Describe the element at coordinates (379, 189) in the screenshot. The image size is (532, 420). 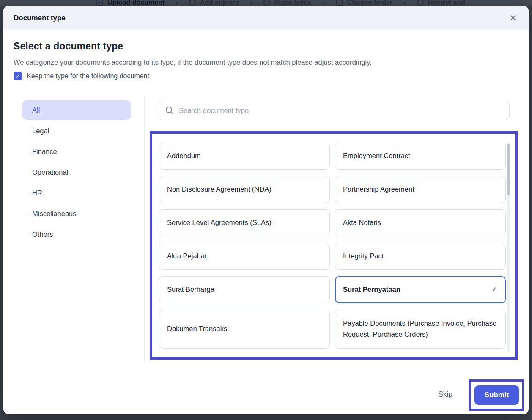
I see `document-type-label: Partnership Agreement` at that location.